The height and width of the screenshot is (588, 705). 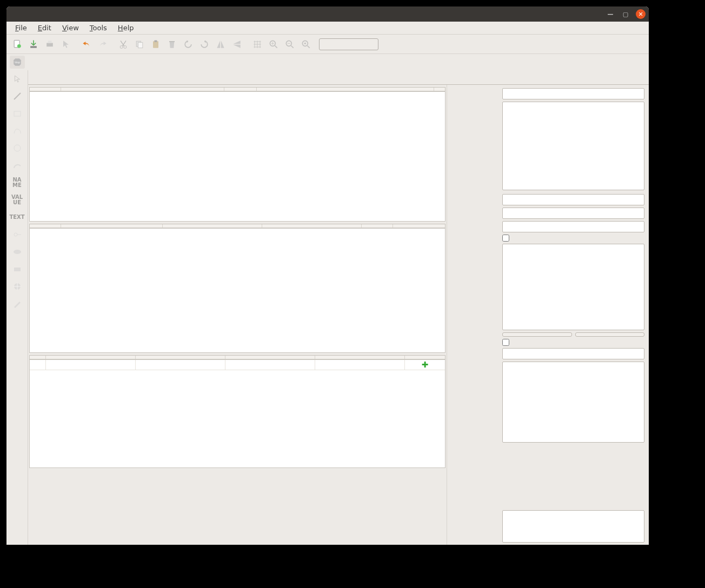 I want to click on mirror-v-icon, so click(x=237, y=44).